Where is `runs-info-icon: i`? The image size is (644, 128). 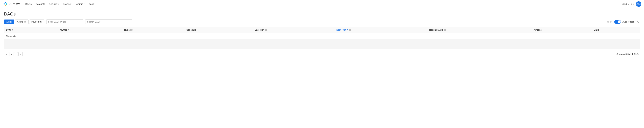
runs-info-icon: i is located at coordinates (132, 30).